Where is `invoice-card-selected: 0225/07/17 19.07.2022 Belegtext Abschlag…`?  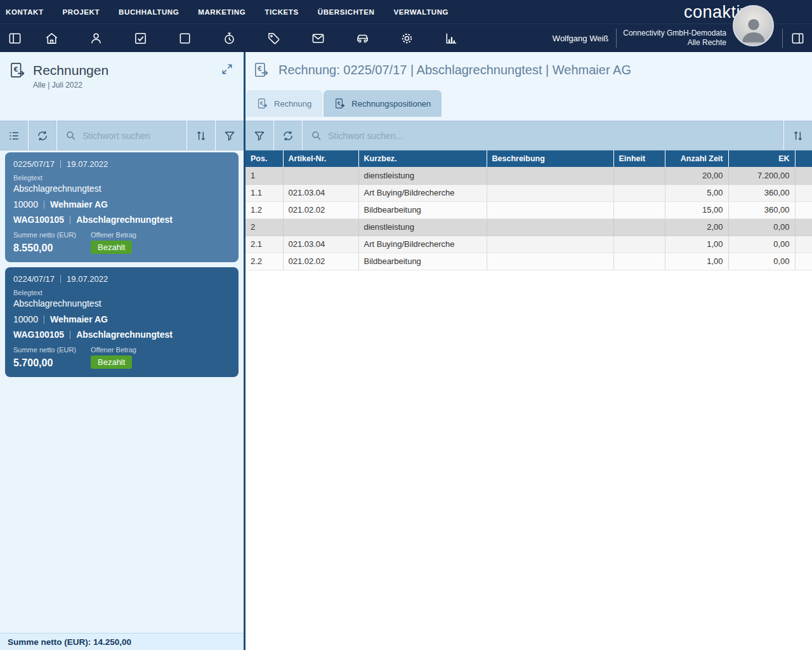 invoice-card-selected: 0225/07/17 19.07.2022 Belegtext Abschlag… is located at coordinates (122, 207).